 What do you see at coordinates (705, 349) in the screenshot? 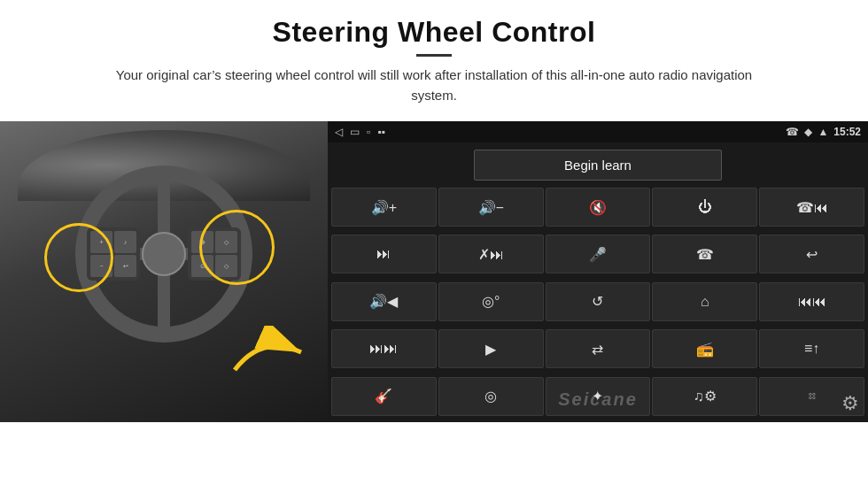
I see `radio-icon: 📻` at bounding box center [705, 349].